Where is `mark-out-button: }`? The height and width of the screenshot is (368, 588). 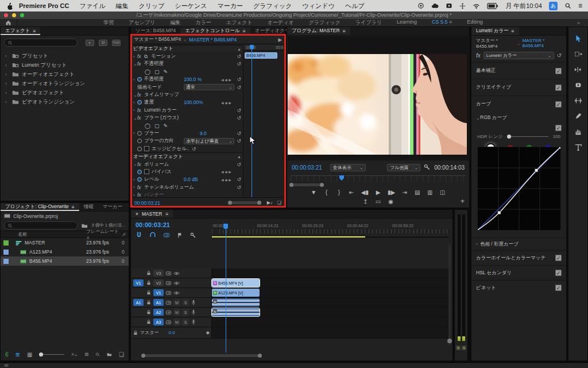
mark-out-button: } is located at coordinates (339, 192).